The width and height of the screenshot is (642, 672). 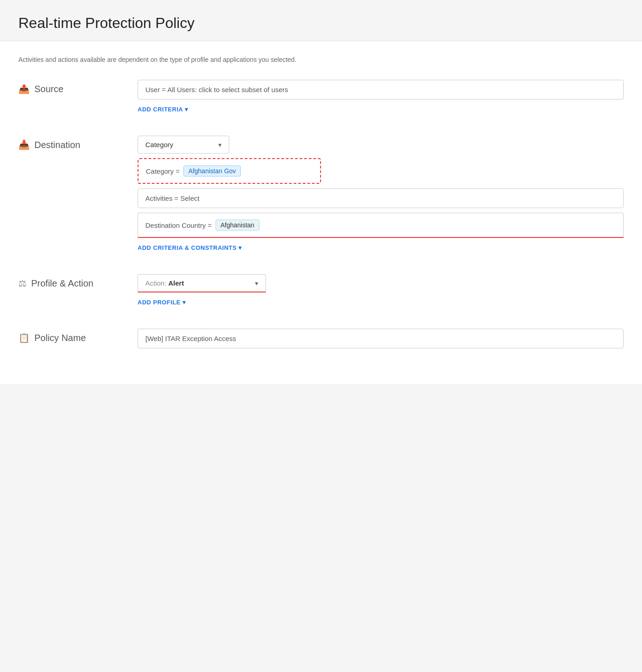 What do you see at coordinates (229, 171) in the screenshot?
I see `category-criteria-row: Category = Afghanistan Gov` at bounding box center [229, 171].